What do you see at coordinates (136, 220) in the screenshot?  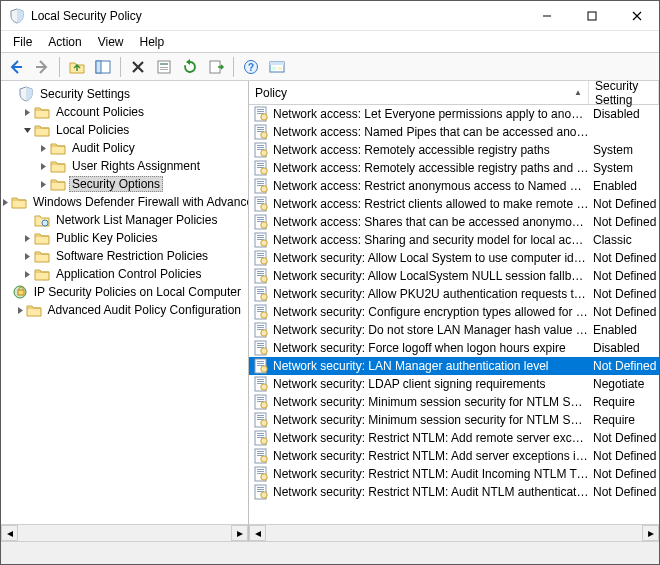 I see `tree-item-label: Network List Manager Policies` at bounding box center [136, 220].